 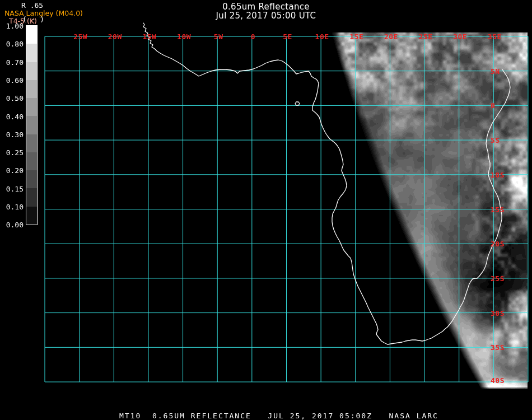 I want to click on product-code-label: R .65, so click(x=32, y=6).